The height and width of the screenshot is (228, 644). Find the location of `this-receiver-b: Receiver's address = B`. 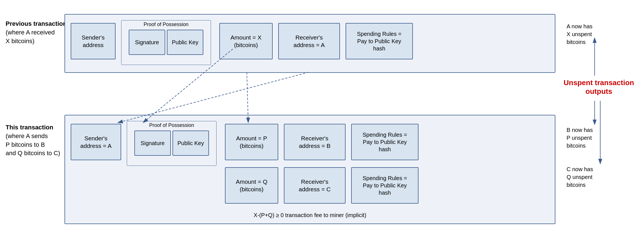

this-receiver-b: Receiver's address = B is located at coordinates (315, 142).